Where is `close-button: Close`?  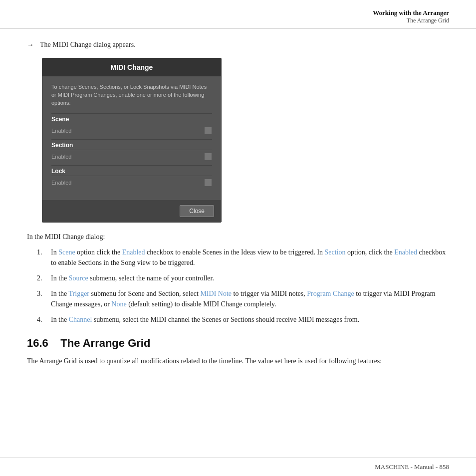 close-button: Close is located at coordinates (197, 211).